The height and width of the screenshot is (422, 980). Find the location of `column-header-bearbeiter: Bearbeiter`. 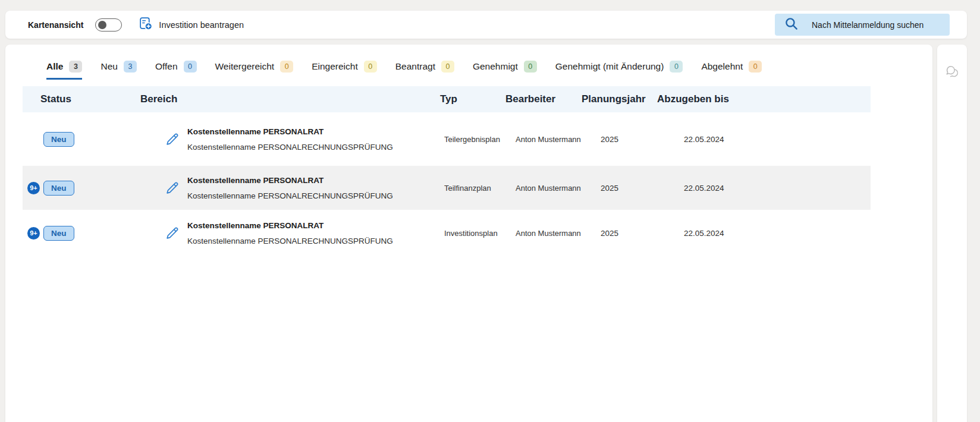

column-header-bearbeiter: Bearbeiter is located at coordinates (544, 99).